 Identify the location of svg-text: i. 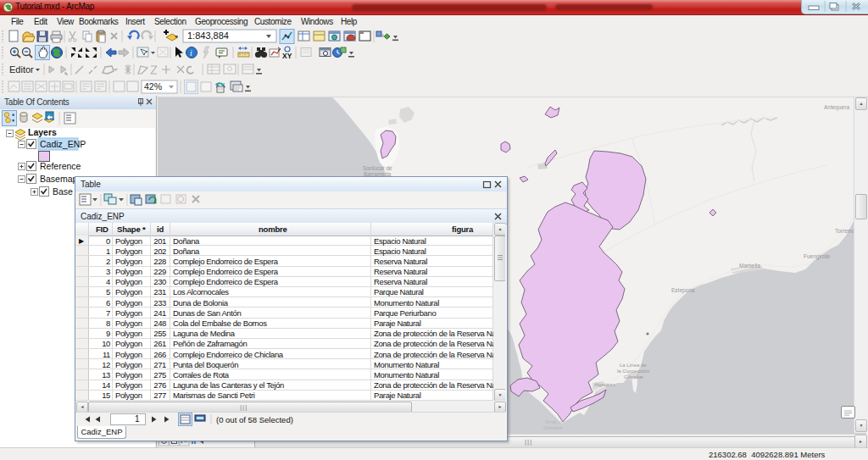
(192, 53).